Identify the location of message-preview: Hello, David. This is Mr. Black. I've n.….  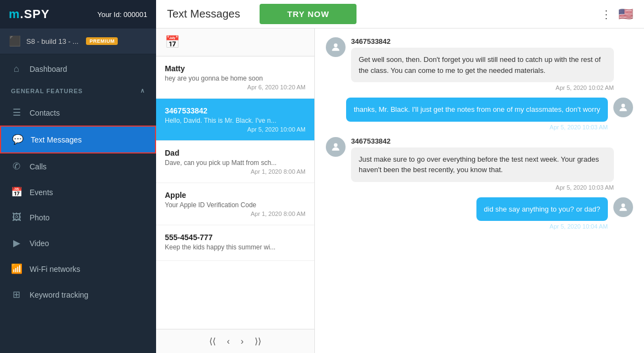
(235, 121).